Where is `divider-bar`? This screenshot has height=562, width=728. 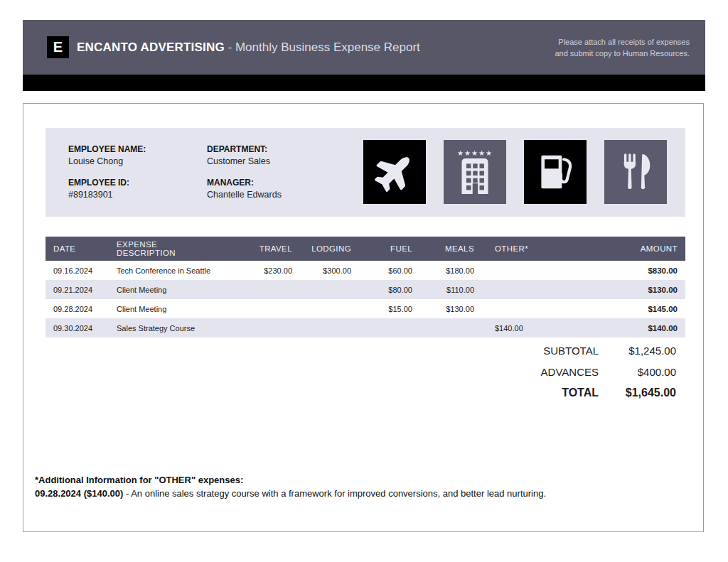 divider-bar is located at coordinates (364, 82).